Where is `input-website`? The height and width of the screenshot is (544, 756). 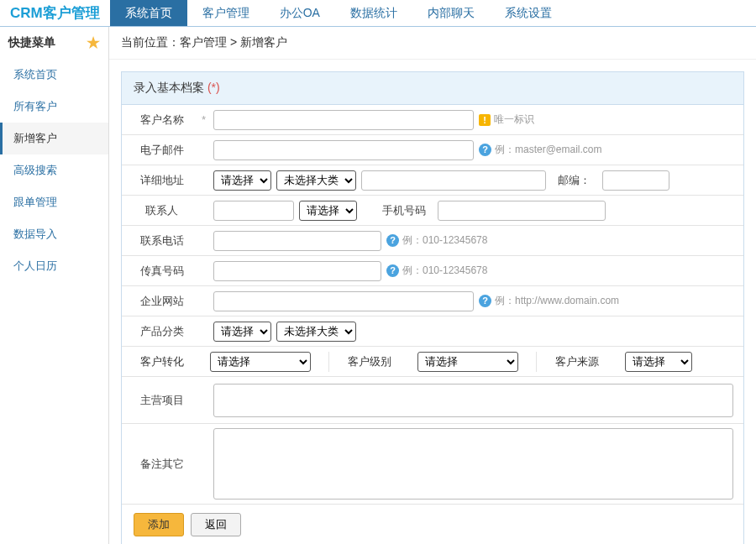 input-website is located at coordinates (344, 301).